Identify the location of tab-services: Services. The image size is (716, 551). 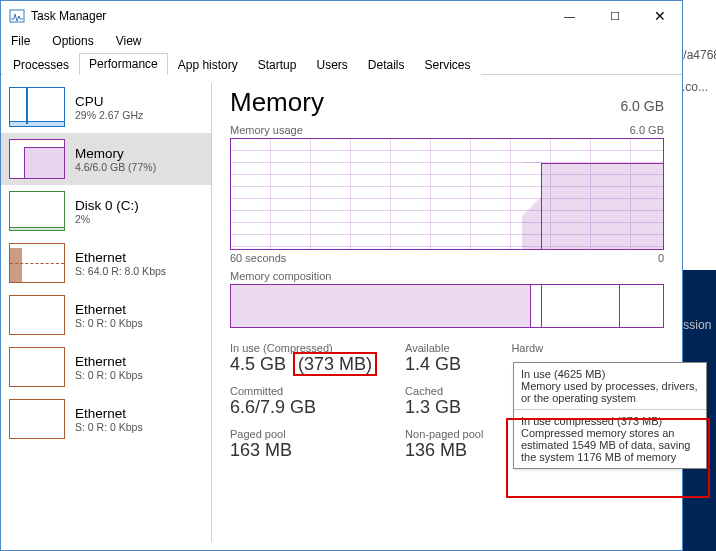
(448, 64).